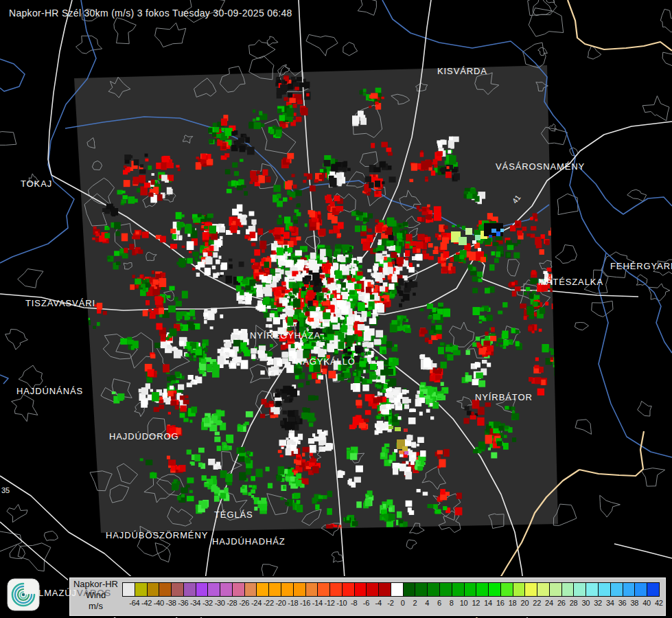  What do you see at coordinates (60, 304) in the screenshot?
I see `city-label-tiszavasvári: TISZAVASVÁRI` at bounding box center [60, 304].